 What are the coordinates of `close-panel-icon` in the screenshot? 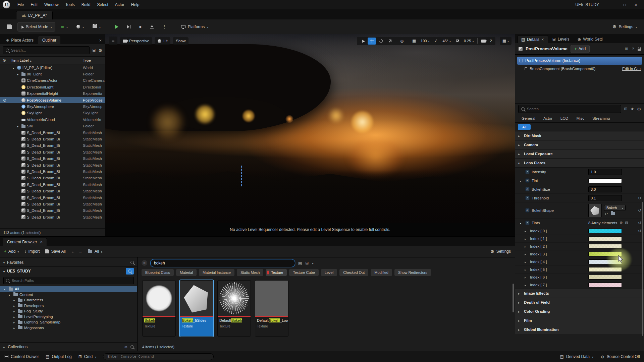 It's located at (101, 41).